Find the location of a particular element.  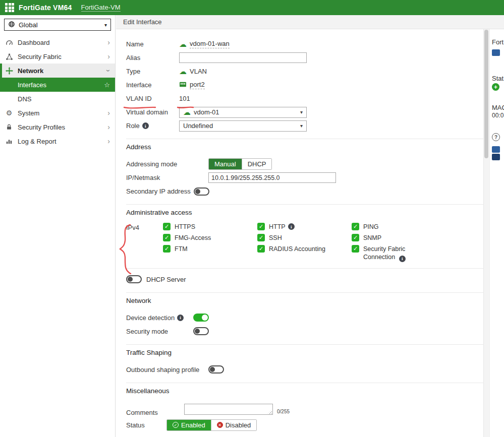

interface-value: port2 is located at coordinates (197, 85).